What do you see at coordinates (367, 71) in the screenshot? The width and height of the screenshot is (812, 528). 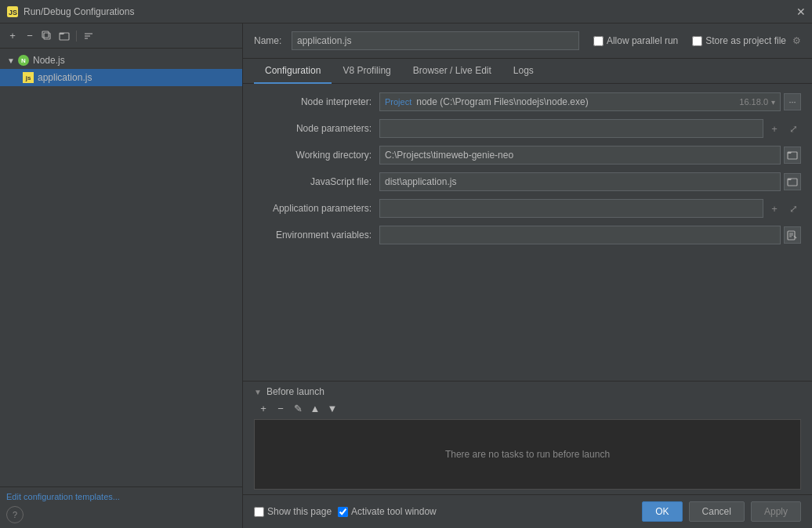 I see `tab-v8-profiling: V8 Profiling` at bounding box center [367, 71].